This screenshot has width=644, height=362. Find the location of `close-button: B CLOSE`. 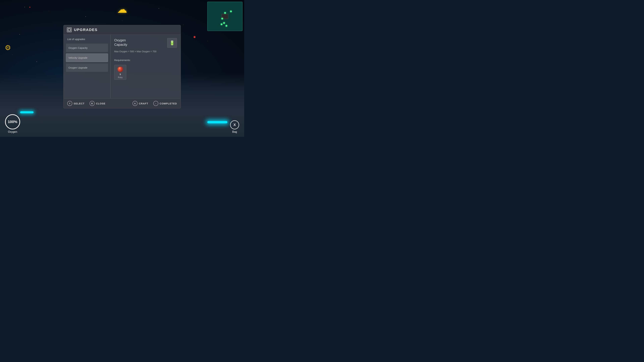

close-button: B CLOSE is located at coordinates (98, 103).